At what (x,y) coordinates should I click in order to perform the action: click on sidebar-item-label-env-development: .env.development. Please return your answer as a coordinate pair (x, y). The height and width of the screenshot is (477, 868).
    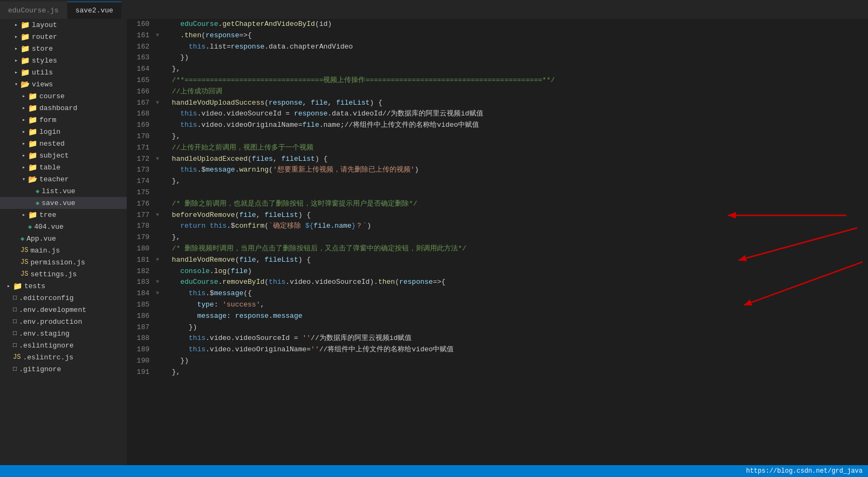
    Looking at the image, I should click on (53, 310).